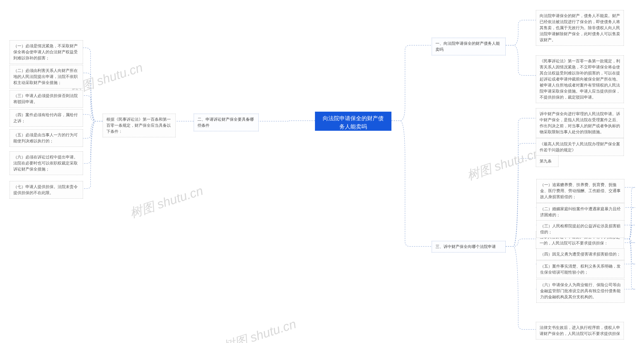 The width and height of the screenshot is (644, 343). Describe the element at coordinates (580, 269) in the screenshot. I see `leaf-text: （五）案件事实清楚、权利义务关系明确，发生保全错误可能性较小的；` at that location.